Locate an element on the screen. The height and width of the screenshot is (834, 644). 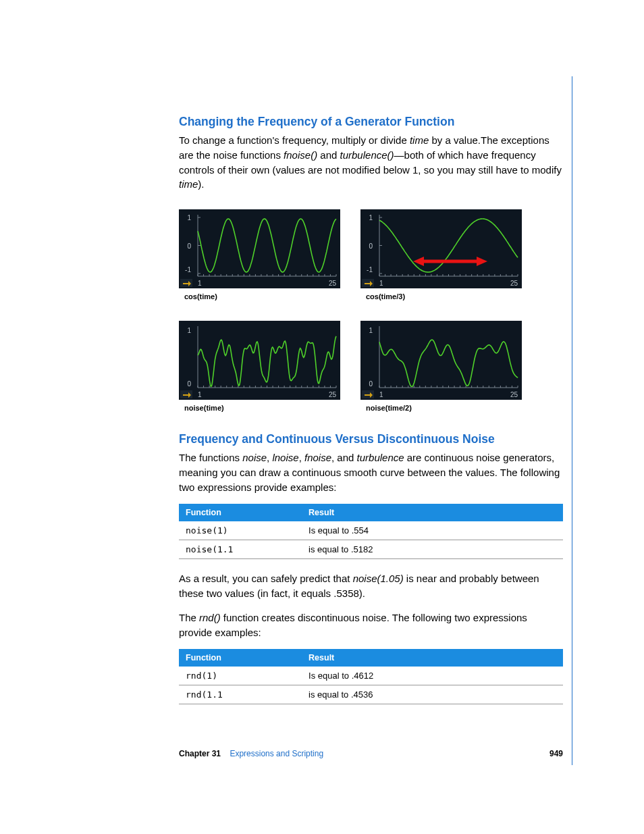
result-cell: Is equal to .4612 is located at coordinates (432, 676).